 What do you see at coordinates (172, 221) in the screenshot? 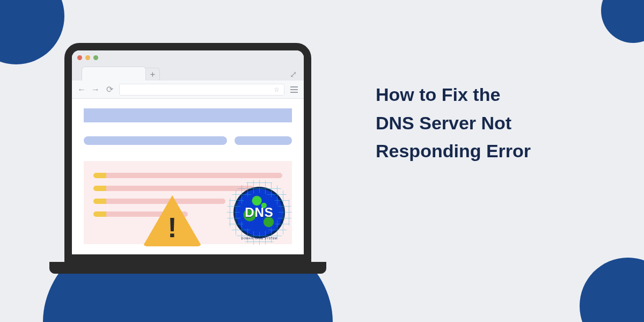
I see `warning-triangle-icon: !` at bounding box center [172, 221].